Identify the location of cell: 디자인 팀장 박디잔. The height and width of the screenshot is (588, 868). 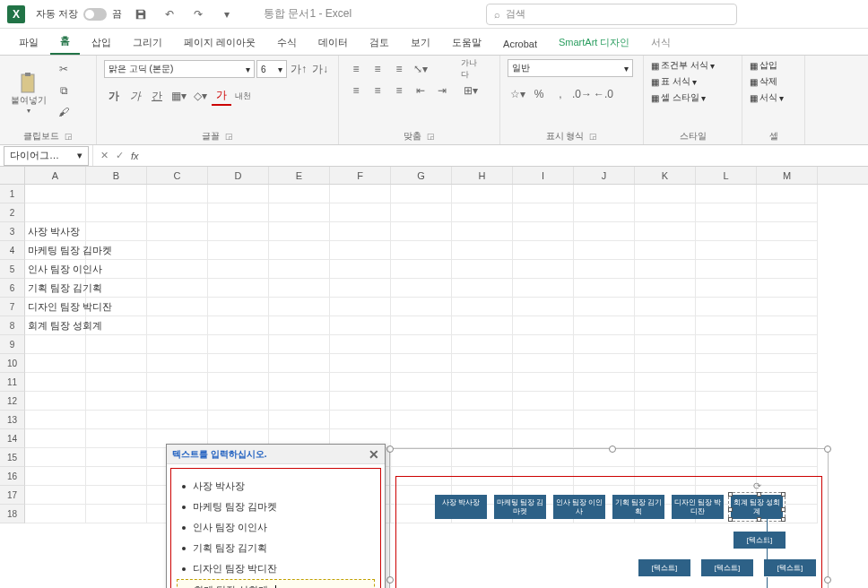
(56, 307).